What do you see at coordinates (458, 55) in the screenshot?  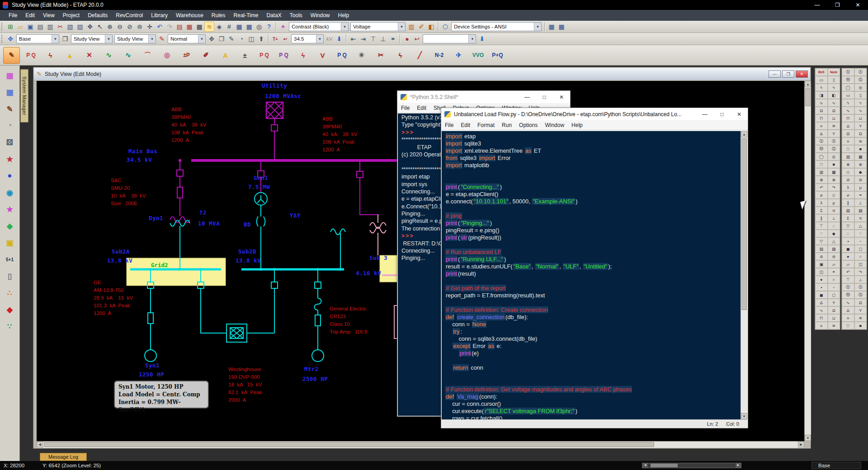 I see `palette-tool-✈: ✈` at bounding box center [458, 55].